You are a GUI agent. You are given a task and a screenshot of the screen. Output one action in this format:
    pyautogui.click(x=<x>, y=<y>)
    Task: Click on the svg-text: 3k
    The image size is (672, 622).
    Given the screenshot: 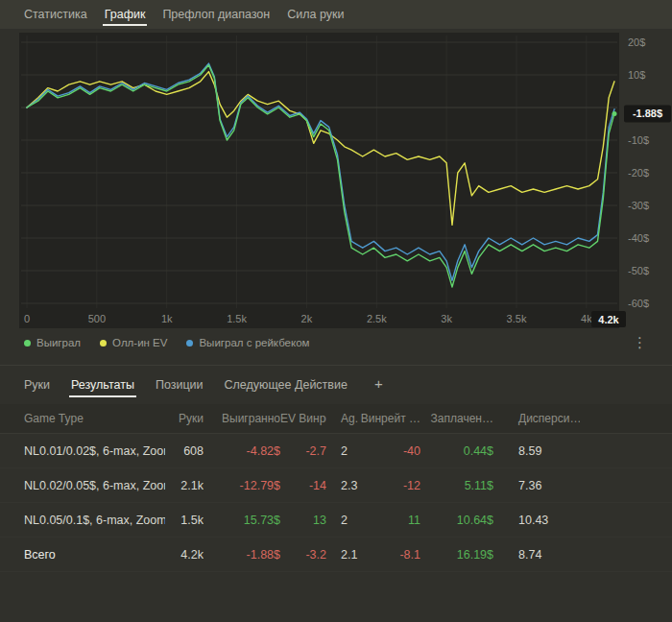 What is the action you would take?
    pyautogui.click(x=446, y=319)
    